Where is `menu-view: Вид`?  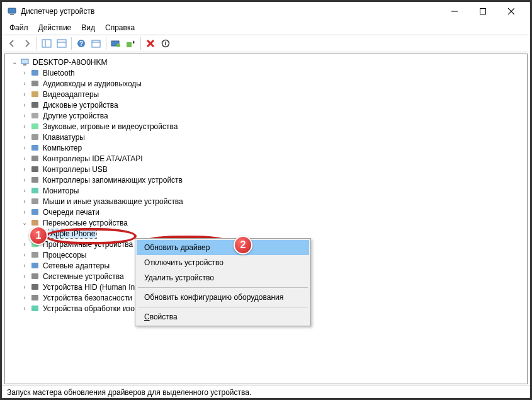
menu-view: Вид is located at coordinates (88, 28).